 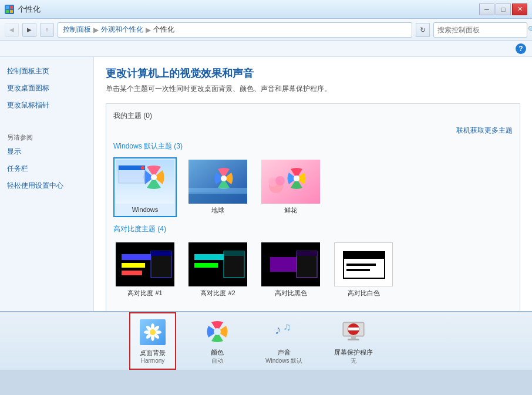 What do you see at coordinates (47, 162) in the screenshot?
I see `also-see-section: 另请参阅 显示 任务栏 轻松使用设置中心` at bounding box center [47, 162].